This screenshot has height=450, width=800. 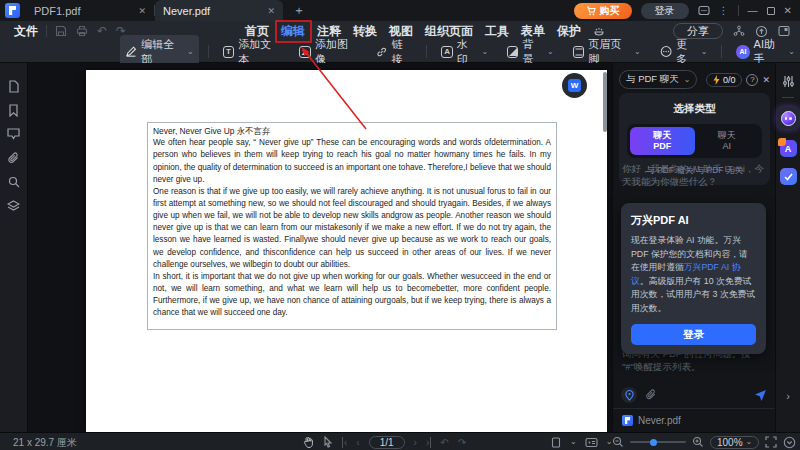 What do you see at coordinates (605, 102) in the screenshot?
I see `vertical-scrollbar` at bounding box center [605, 102].